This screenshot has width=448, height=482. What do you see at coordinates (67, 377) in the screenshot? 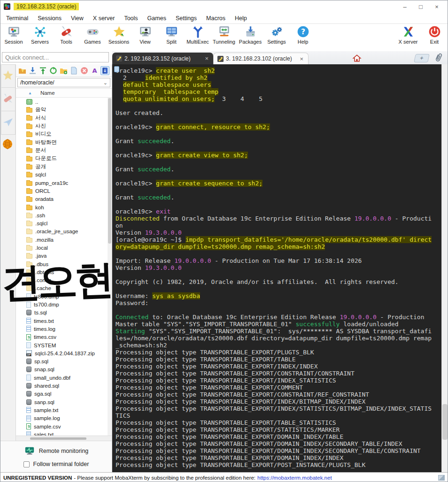
I see `list-item: small_undo.dbf` at bounding box center [67, 377].